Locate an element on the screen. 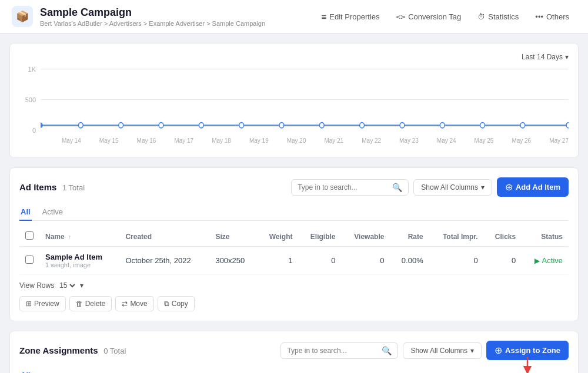 The image size is (588, 373). zone-assignments-title: Zone Assignments is located at coordinates (59, 350).